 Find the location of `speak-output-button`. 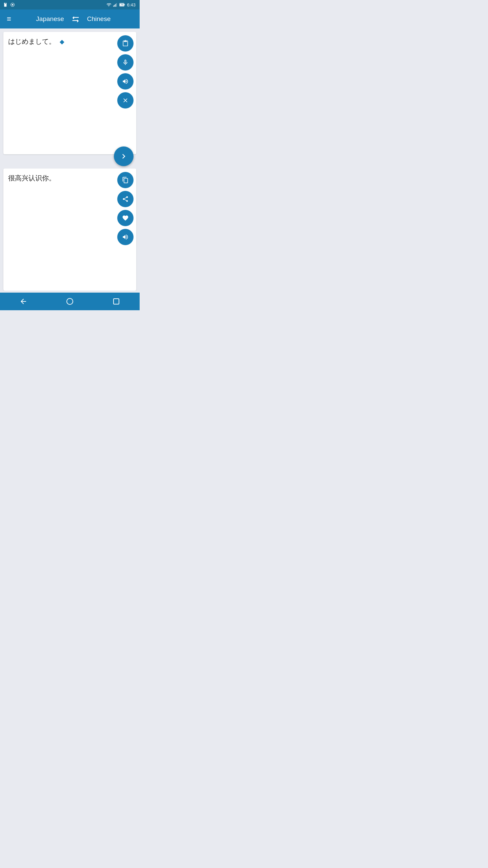

speak-output-button is located at coordinates (125, 237).